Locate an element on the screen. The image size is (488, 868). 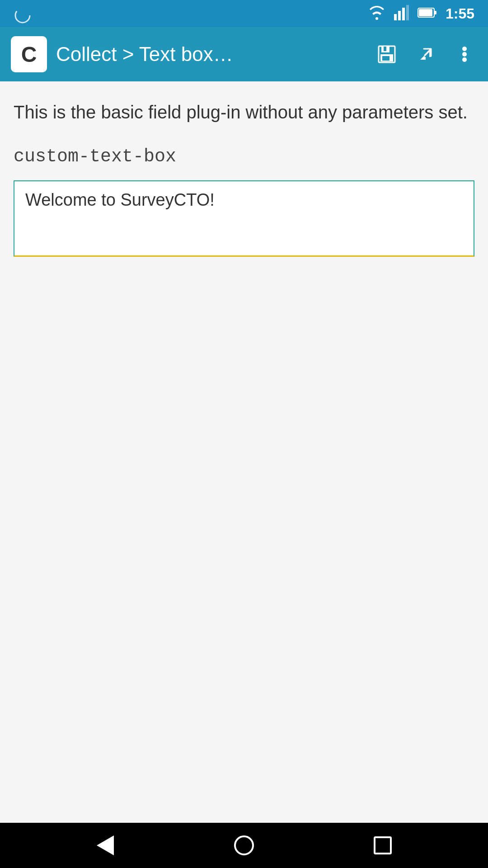
home-button is located at coordinates (244, 845).